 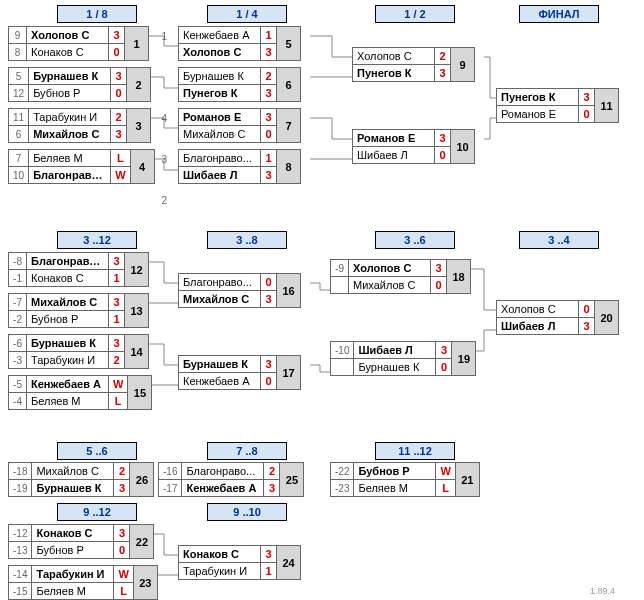 What do you see at coordinates (159, 118) in the screenshot?
I see `seed-marker: 4` at bounding box center [159, 118].